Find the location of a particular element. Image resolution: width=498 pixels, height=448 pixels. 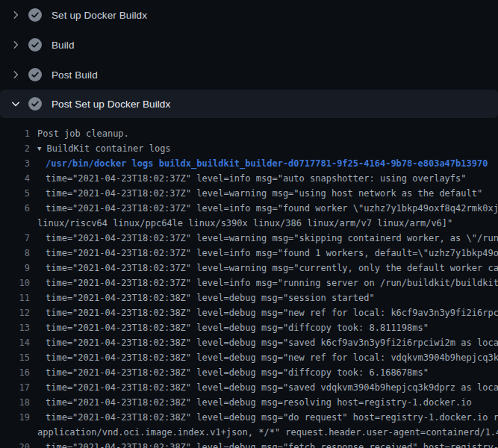

line-number: 13 is located at coordinates (15, 328).